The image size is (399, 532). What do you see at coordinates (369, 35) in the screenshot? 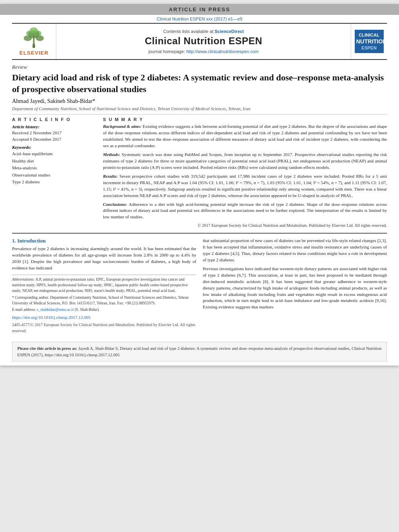
I see `badge-clinical: CLINICAL` at bounding box center [369, 35].